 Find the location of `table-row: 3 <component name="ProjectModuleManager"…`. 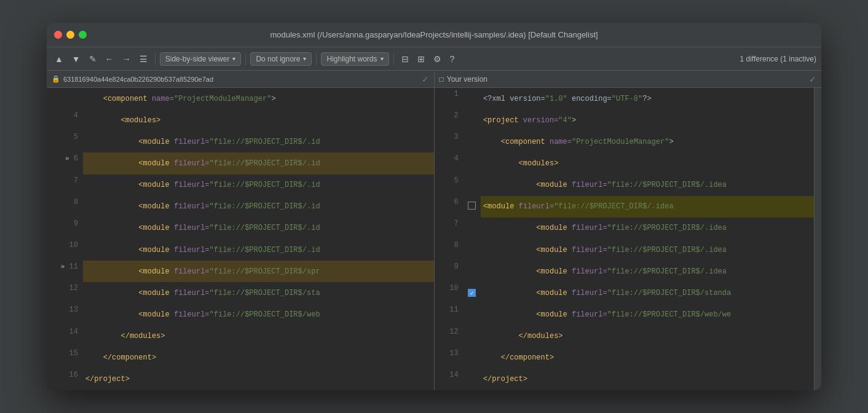

table-row: 3 <component name="ProjectModuleManager"… is located at coordinates (628, 141).